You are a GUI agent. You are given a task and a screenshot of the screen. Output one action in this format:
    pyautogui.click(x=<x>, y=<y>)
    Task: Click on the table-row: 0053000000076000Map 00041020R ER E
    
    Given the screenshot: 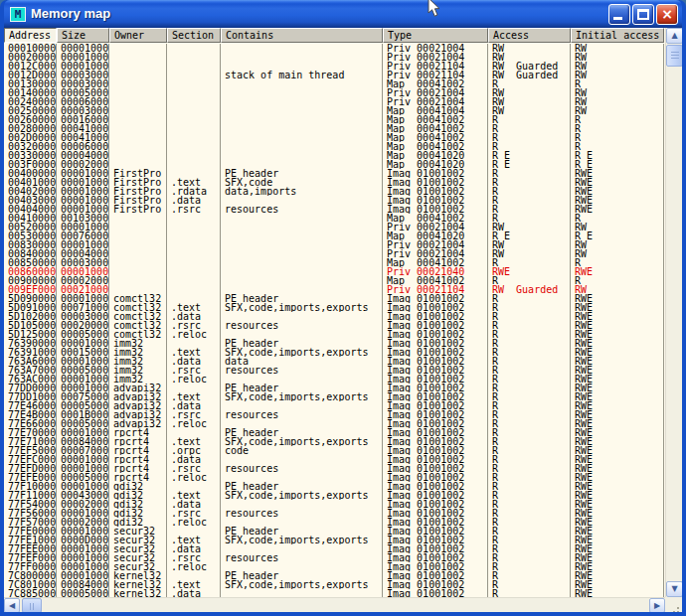 What is the action you would take?
    pyautogui.click(x=334, y=236)
    